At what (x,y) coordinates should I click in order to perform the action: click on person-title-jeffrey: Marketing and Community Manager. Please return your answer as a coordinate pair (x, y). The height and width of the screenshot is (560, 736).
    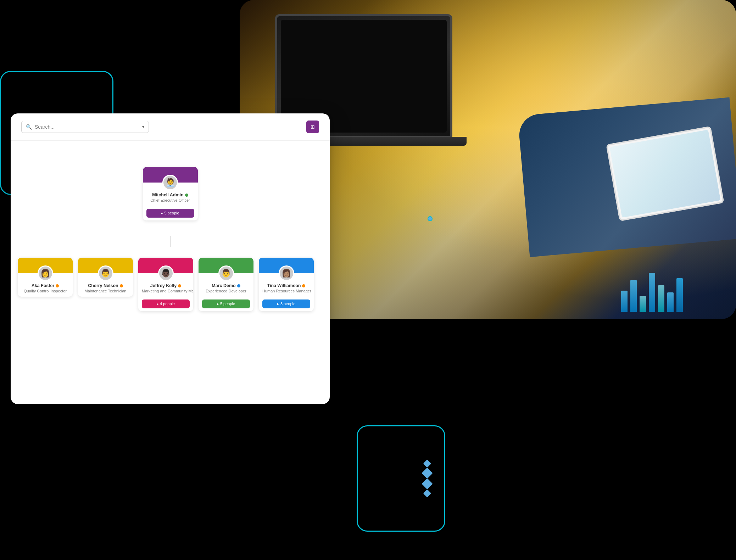
    Looking at the image, I should click on (166, 291).